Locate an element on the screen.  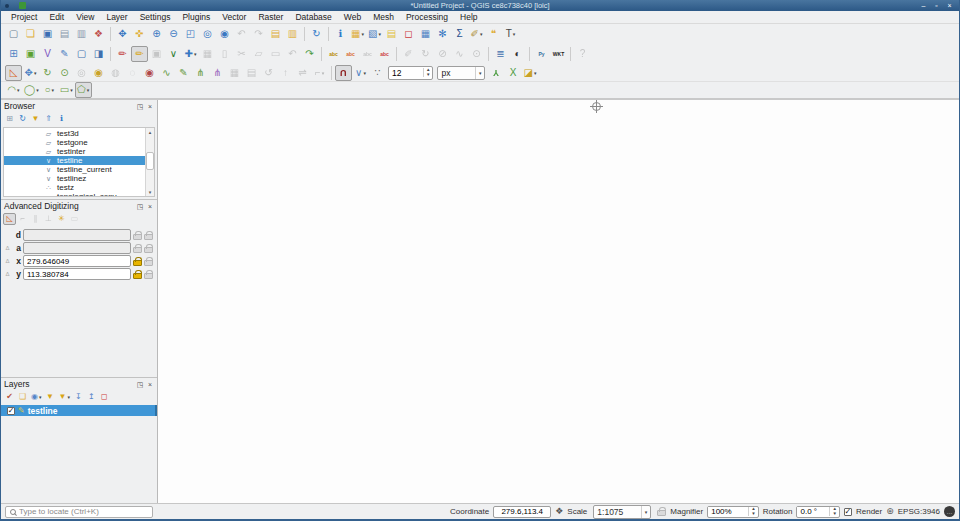
cad-y-lock-icon is located at coordinates (138, 276).